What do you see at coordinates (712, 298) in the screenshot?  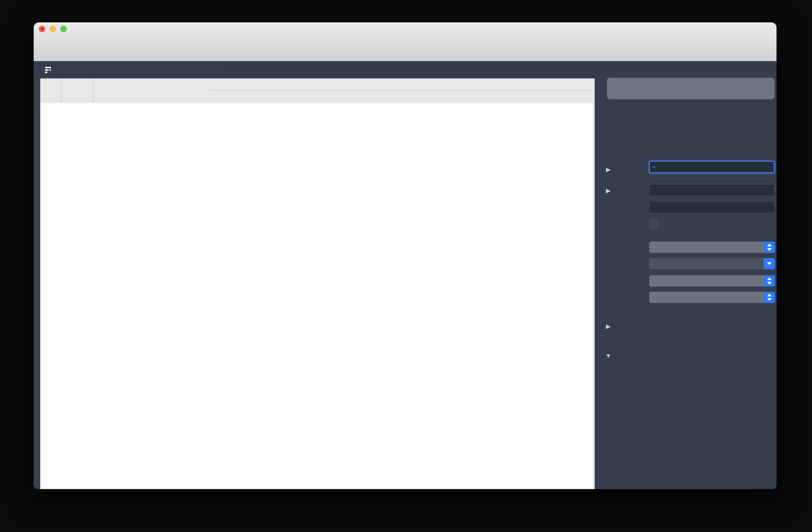 I see `alineacion-popup` at bounding box center [712, 298].